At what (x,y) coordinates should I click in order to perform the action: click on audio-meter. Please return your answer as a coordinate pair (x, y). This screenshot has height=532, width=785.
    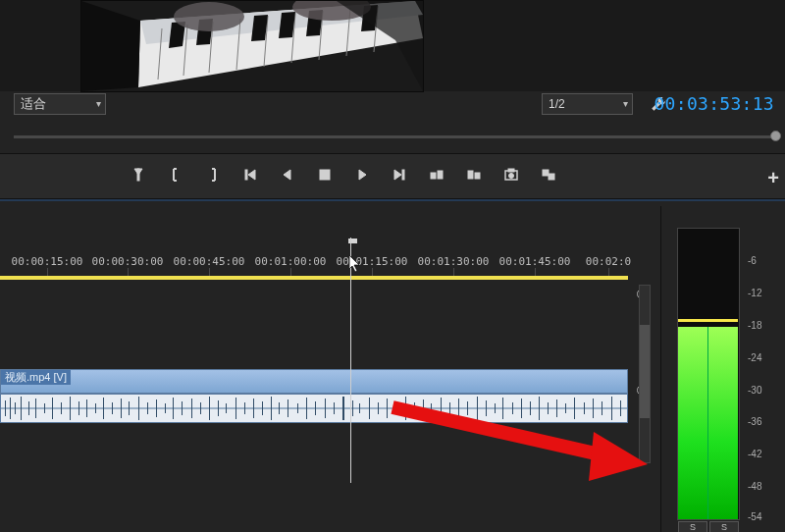
    Looking at the image, I should click on (708, 374).